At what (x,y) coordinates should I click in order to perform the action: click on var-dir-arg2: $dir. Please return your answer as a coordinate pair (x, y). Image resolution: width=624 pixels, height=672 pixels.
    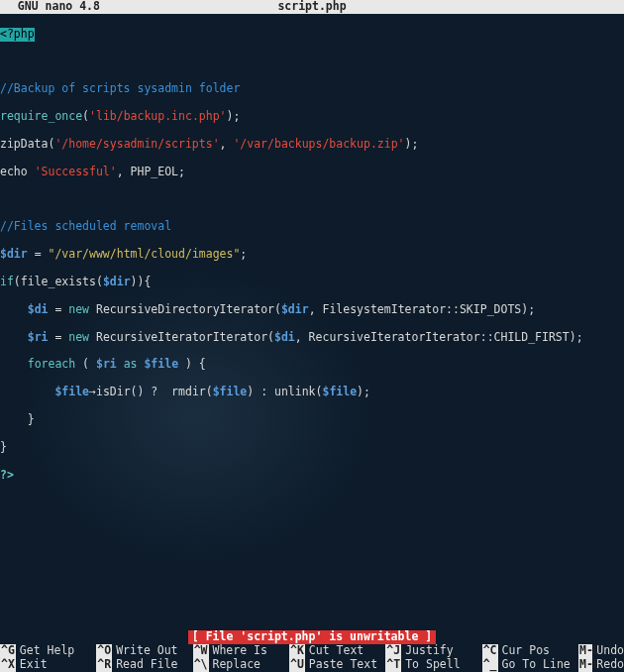
    Looking at the image, I should click on (295, 309).